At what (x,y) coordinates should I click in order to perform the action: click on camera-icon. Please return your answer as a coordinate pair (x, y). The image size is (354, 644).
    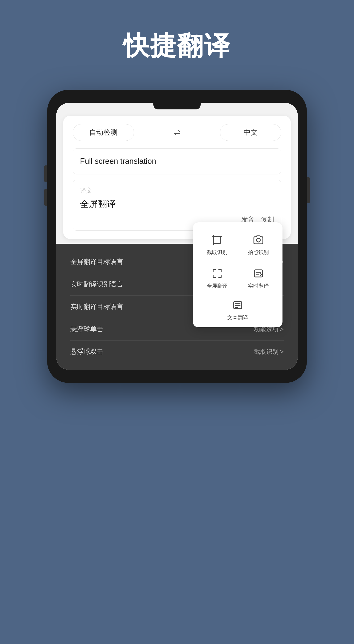
    Looking at the image, I should click on (259, 240).